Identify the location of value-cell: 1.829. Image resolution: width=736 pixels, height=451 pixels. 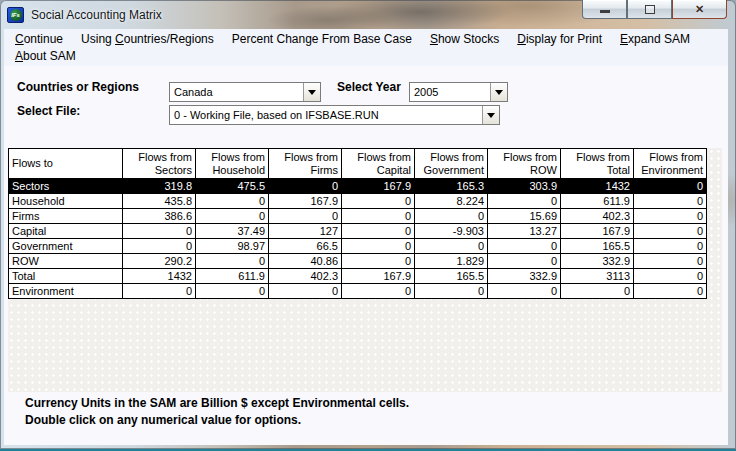
(452, 262).